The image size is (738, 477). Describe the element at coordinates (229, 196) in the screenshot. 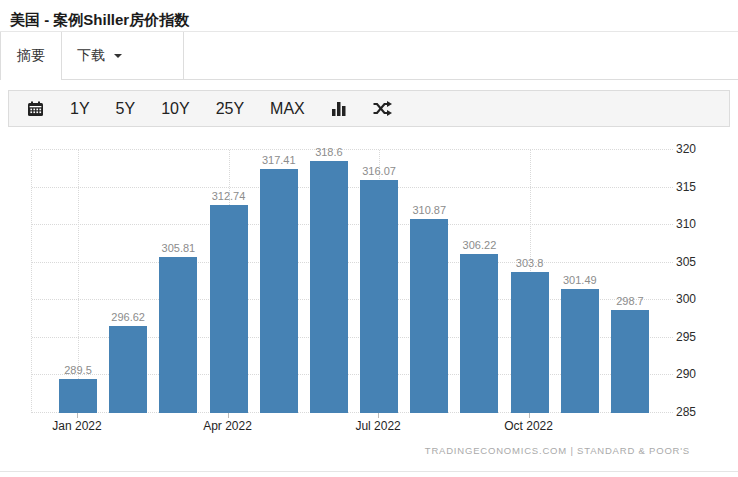

I see `bar-value-label: 312.74` at that location.